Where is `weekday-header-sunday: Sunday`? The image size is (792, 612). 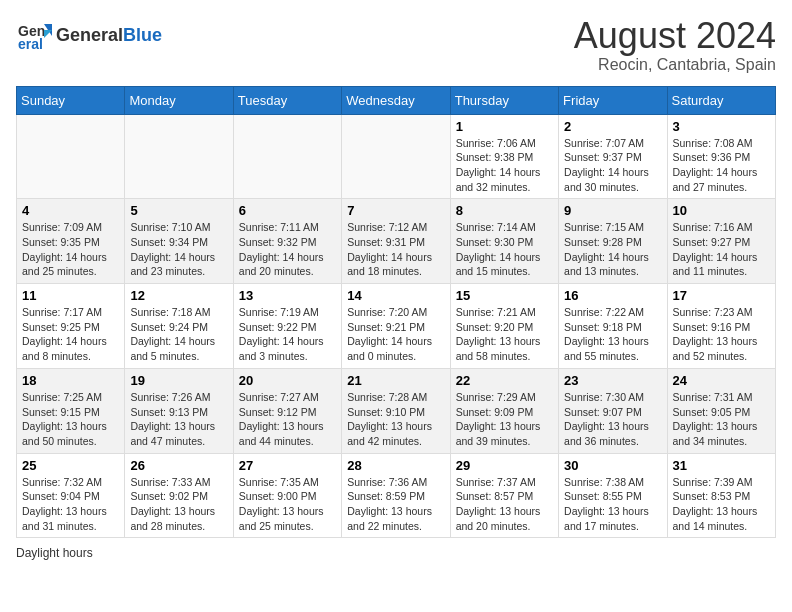
weekday-header-sunday: Sunday is located at coordinates (71, 100).